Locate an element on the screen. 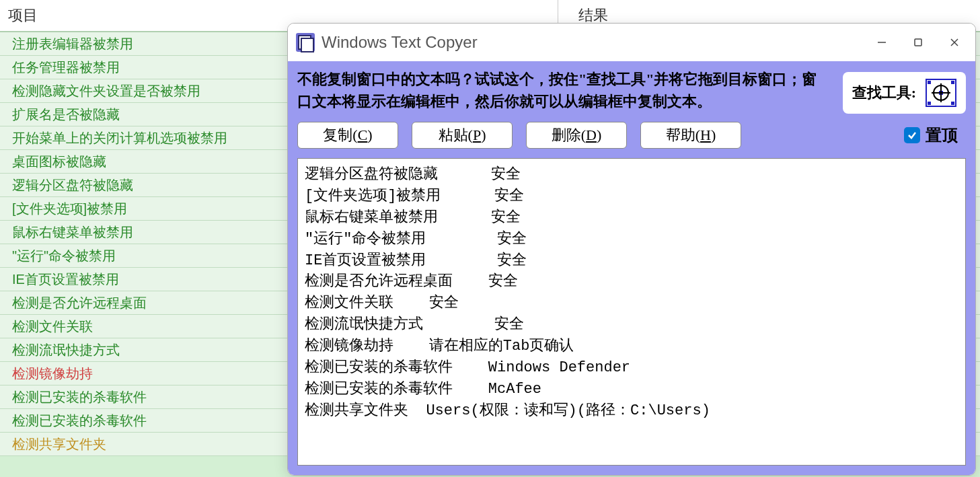 The image size is (980, 477). instructions-text: 不能复制窗口中的文本吗？试试这个，按住"查找工具"并将它拖到目标窗口；窗口文本将… is located at coordinates (564, 90).